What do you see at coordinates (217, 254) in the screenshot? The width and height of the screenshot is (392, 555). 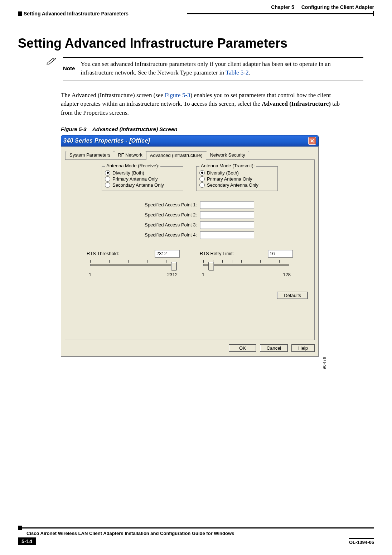 I see `rts-retry-label: RTS Retry Limit:` at bounding box center [217, 254].